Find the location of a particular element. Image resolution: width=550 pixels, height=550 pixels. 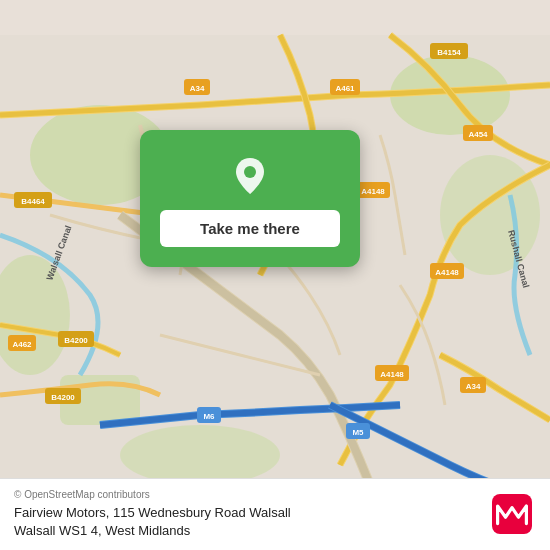

info-bar: © OpenStreetMap contributors Fairview Mo… is located at coordinates (275, 514).